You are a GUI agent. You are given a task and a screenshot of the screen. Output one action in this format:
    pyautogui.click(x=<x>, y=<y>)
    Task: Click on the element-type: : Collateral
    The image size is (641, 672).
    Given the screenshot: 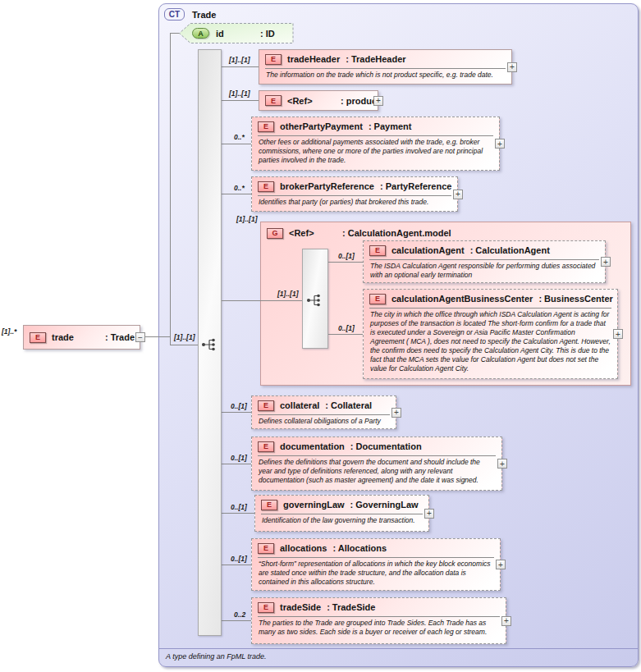 What is the action you would take?
    pyautogui.click(x=348, y=405)
    